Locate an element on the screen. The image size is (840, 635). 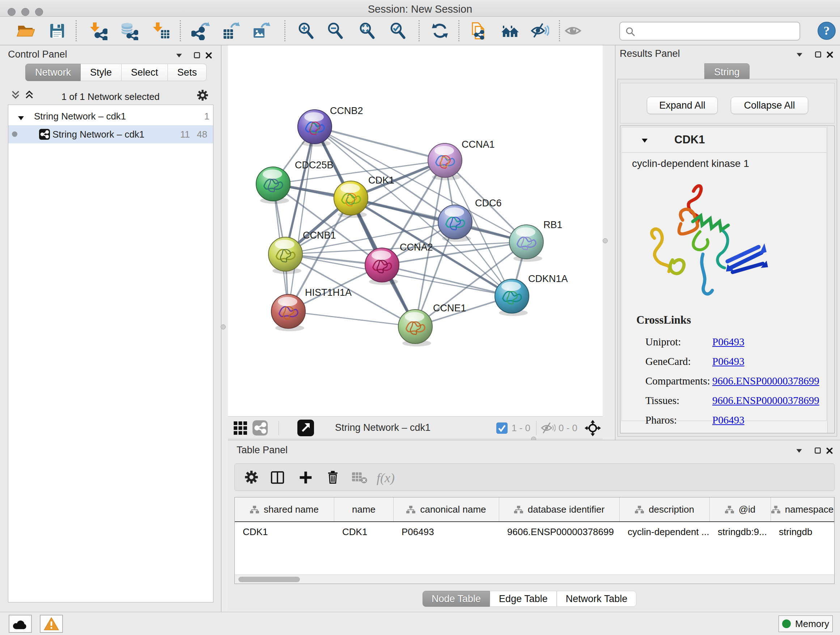
column-header-canonical-name: canonical name is located at coordinates (447, 509).